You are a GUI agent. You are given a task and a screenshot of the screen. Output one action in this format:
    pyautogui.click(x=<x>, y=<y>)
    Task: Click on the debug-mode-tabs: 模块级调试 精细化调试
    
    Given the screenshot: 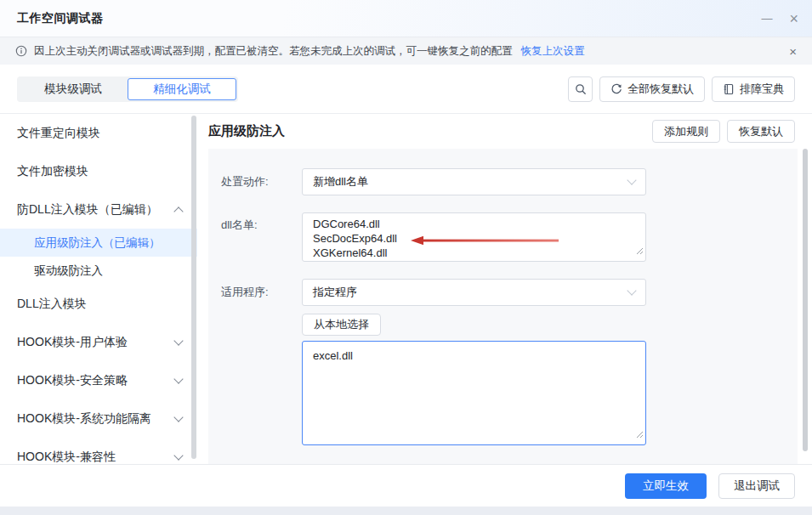 What is the action you would take?
    pyautogui.click(x=128, y=89)
    